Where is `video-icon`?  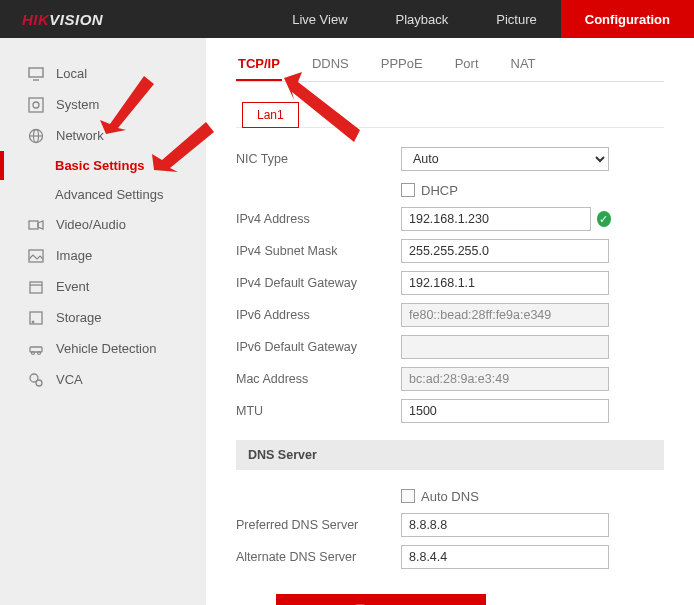
video-icon is located at coordinates (36, 225).